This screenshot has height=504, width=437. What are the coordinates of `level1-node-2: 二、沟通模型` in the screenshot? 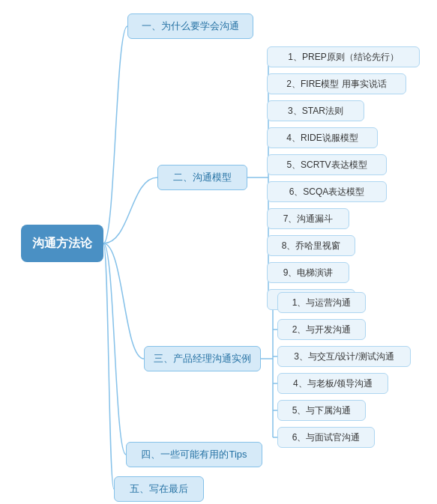 It's located at (202, 177).